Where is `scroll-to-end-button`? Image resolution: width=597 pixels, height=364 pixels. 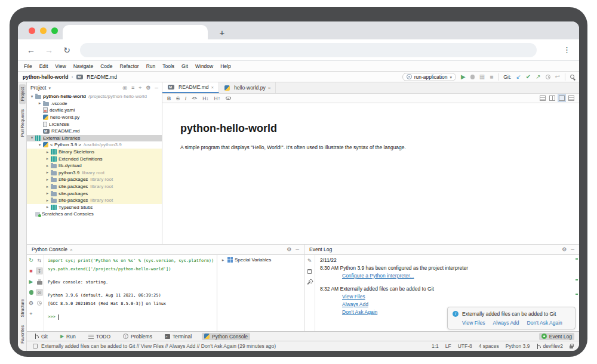
scroll-to-end-button is located at coordinates (39, 271).